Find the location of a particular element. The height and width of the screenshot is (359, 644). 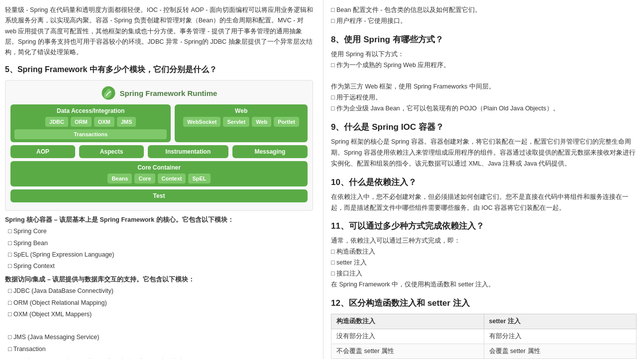

bean-config-1: □ Bean 配置文件 - 包含类的信息以及如何配置它们。 is located at coordinates (484, 10).